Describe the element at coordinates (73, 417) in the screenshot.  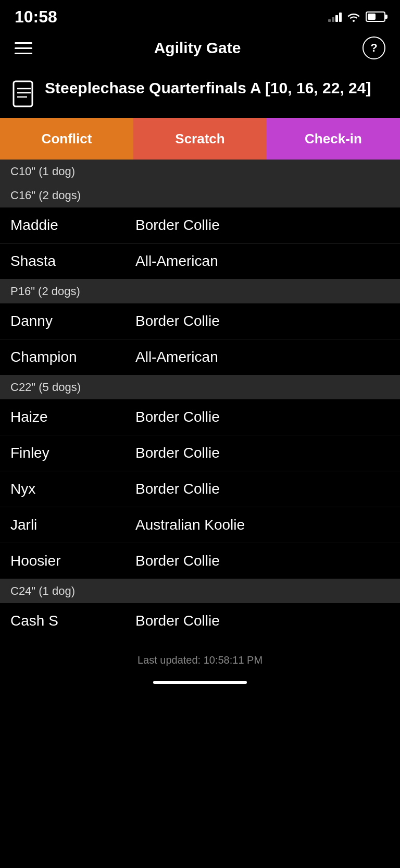
I see `dog-name: Haize` at that location.